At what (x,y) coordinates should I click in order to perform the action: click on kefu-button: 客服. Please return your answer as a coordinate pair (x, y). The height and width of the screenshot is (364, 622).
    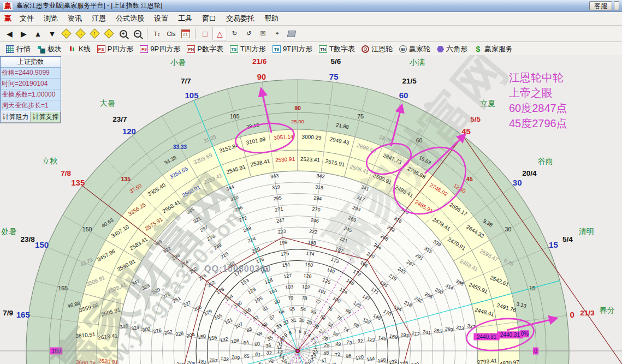
    Looking at the image, I should click on (601, 5).